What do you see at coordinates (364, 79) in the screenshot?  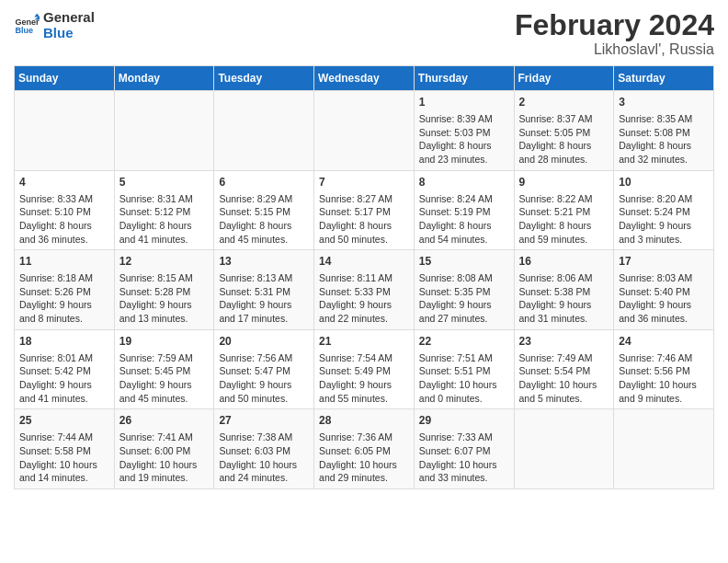 I see `calendar-header: SundayMondayTuesdayWednesdayThursdayFrid…` at bounding box center [364, 79].